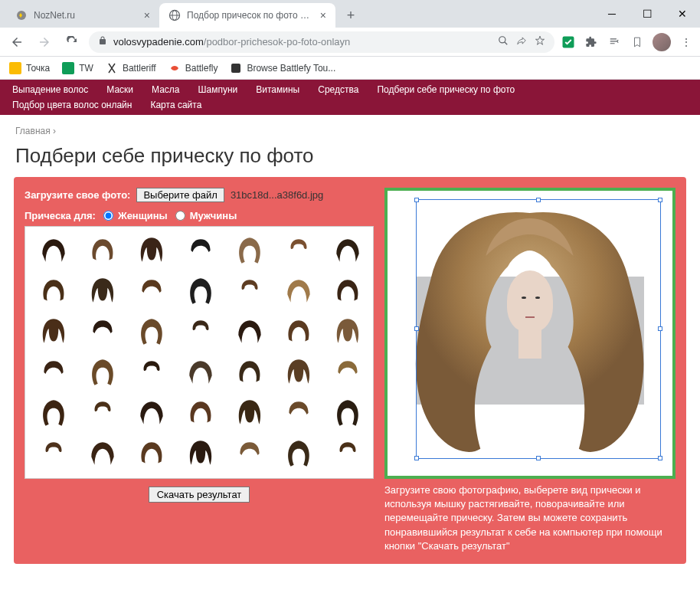 The width and height of the screenshot is (700, 593). I want to click on gender-label: Прическа для:, so click(60, 216).